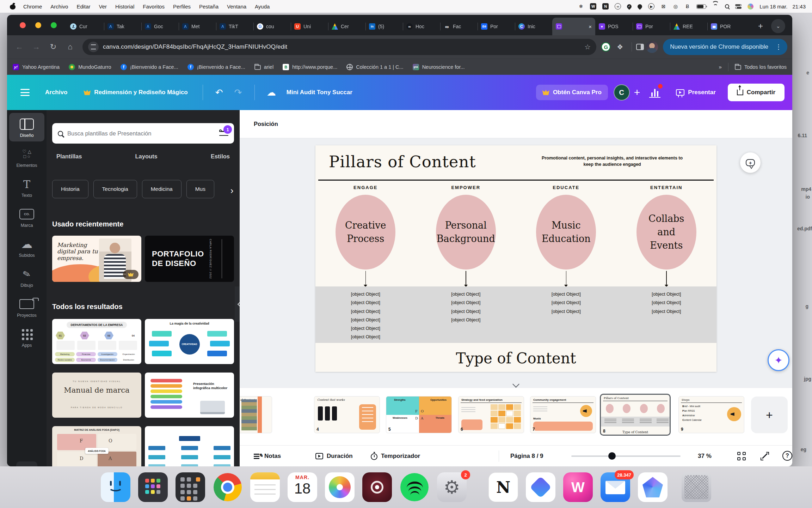 The image size is (812, 508). I want to click on sidebar-rail-item: Texto, so click(27, 187).